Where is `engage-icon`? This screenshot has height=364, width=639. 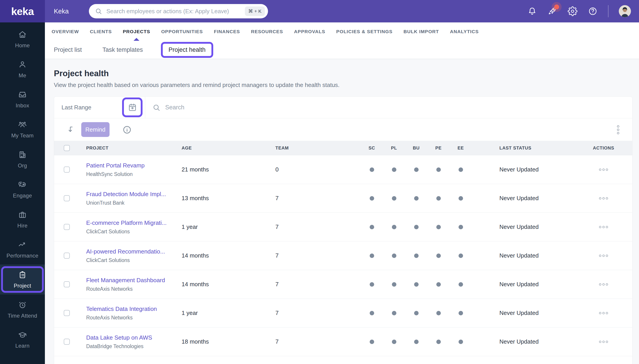
engage-icon is located at coordinates (23, 185).